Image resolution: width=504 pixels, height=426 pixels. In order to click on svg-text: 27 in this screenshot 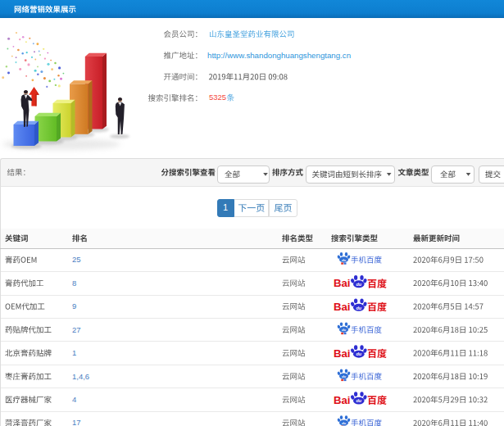, I will do `click(77, 329)`.